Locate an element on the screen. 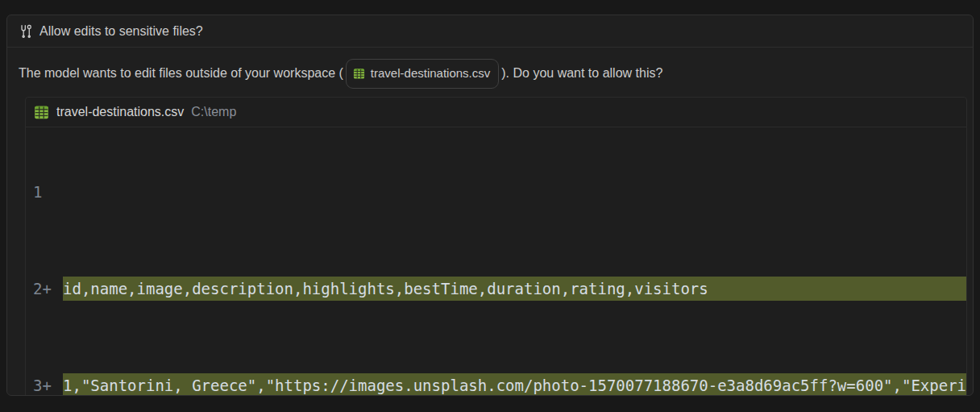  dialog-question: The model wants to edit files outside of… is located at coordinates (490, 74).